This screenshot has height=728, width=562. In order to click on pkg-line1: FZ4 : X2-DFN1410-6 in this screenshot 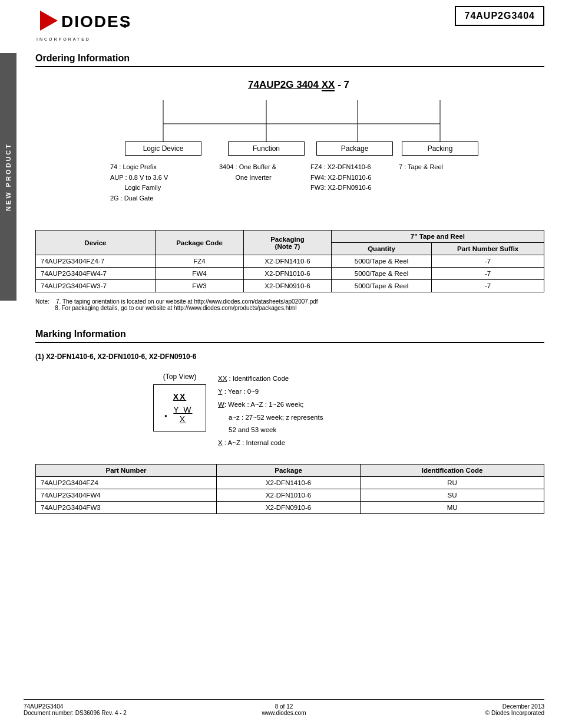, I will do `click(358, 167)`.